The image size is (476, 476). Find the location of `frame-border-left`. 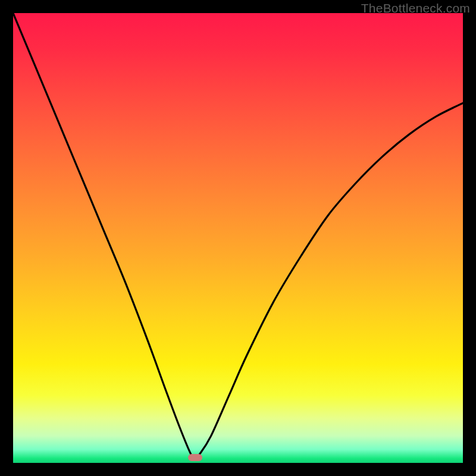

frame-border-left is located at coordinates (7, 238).